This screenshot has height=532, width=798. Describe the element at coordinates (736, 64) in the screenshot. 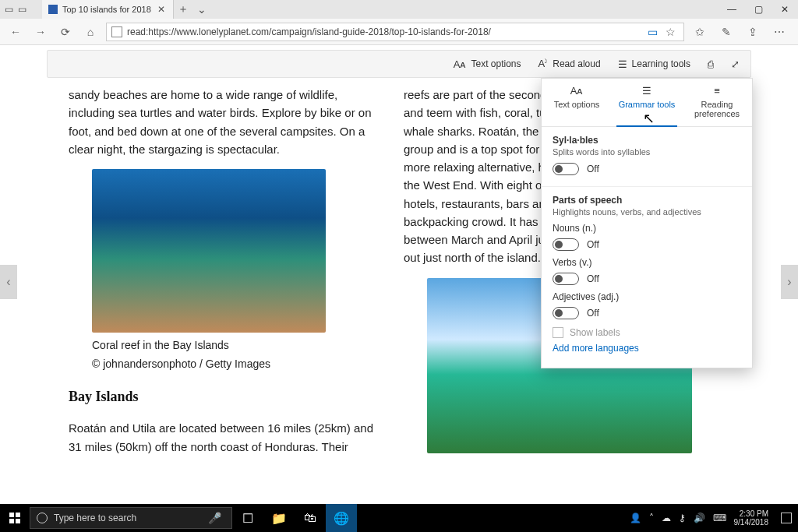

I see `fullscreen-icon: ⤢` at that location.